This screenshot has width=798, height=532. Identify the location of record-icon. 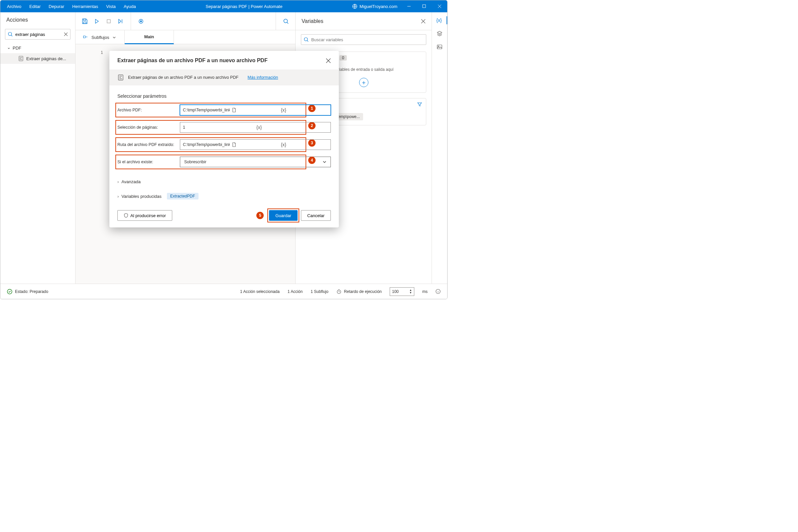
(141, 21).